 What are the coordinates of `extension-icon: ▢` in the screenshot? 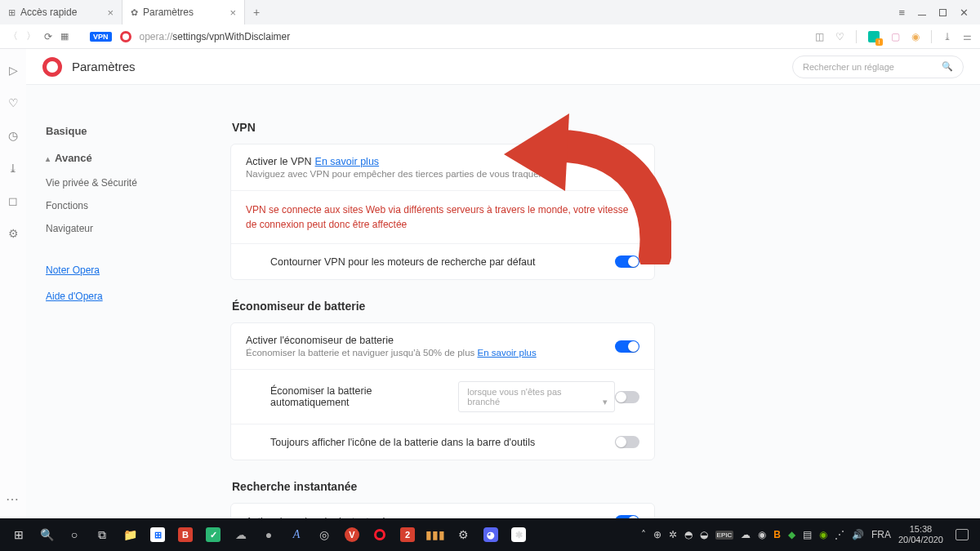 It's located at (895, 37).